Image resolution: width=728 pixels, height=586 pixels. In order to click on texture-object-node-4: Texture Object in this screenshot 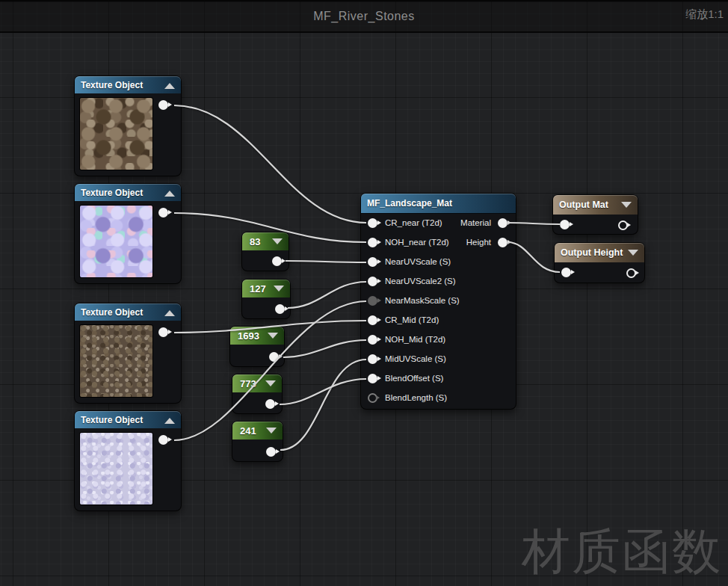, I will do `click(128, 460)`.